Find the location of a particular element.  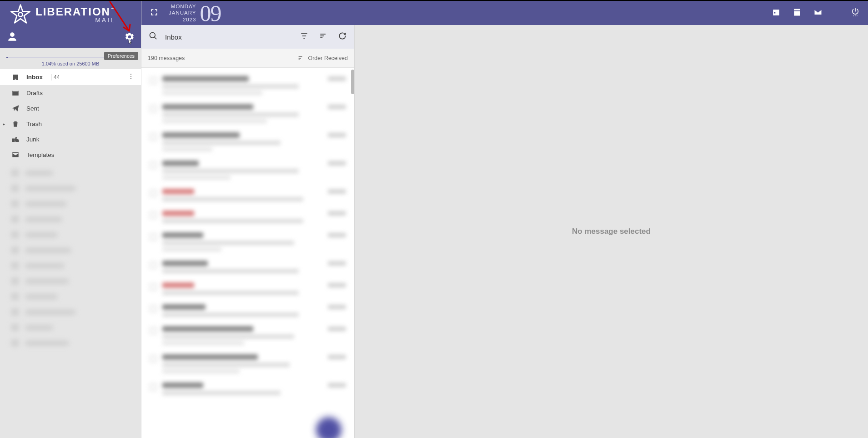

list-infobar: 190 messages Order Received is located at coordinates (248, 58).